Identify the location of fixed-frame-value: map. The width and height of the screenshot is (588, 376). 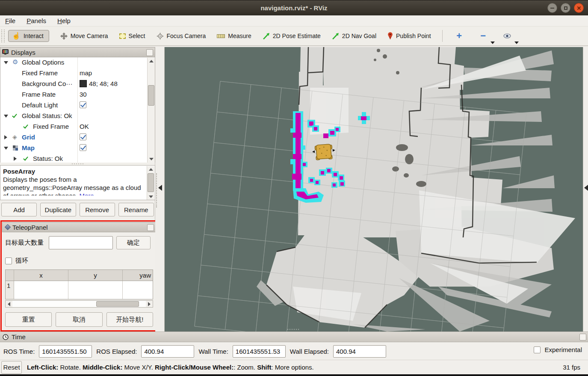
(86, 73).